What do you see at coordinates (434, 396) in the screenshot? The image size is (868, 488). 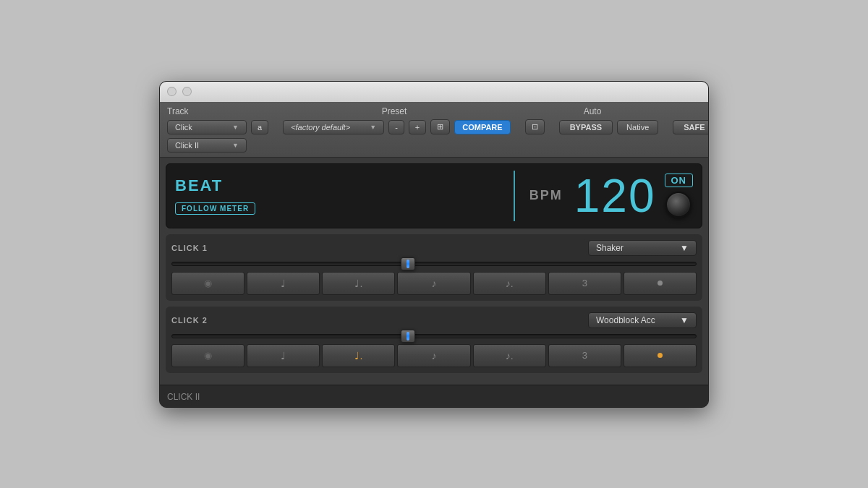 I see `footer: CLICK II` at bounding box center [434, 396].